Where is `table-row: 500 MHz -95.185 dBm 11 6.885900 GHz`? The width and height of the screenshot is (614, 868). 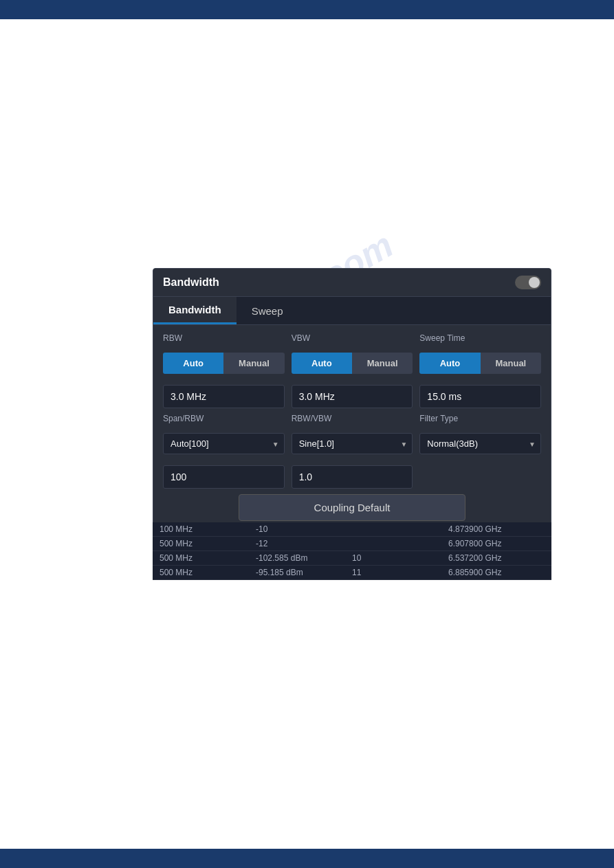
table-row: 500 MHz -95.185 dBm 11 6.885900 GHz is located at coordinates (352, 573).